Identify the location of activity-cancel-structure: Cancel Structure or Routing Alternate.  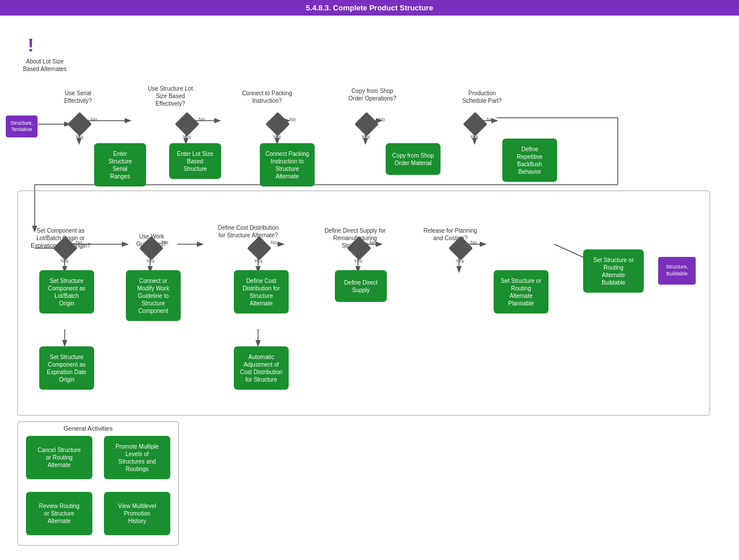
(59, 457).